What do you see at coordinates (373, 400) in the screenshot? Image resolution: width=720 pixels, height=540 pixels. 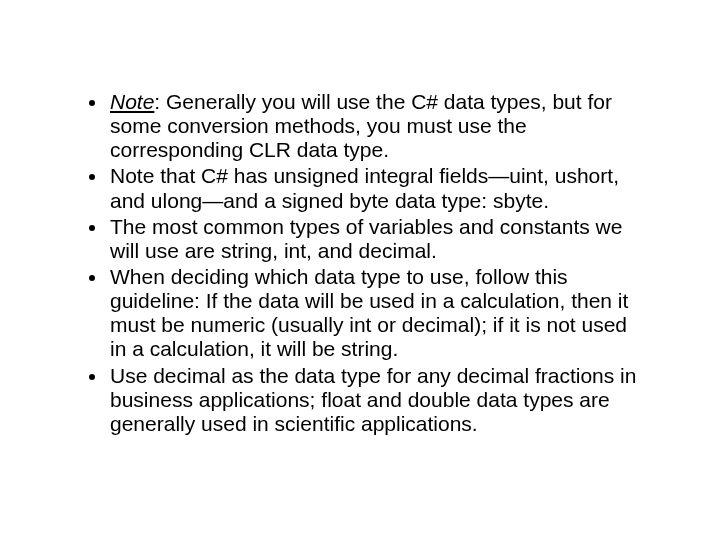 I see `bullet-text: Use decimal as the data type for any dec…` at bounding box center [373, 400].